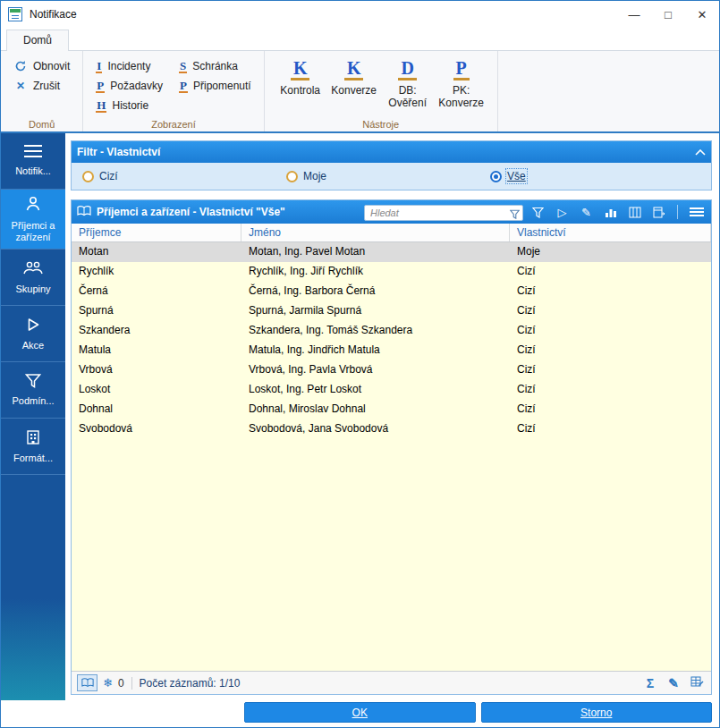  I want to click on radio-moje: Moje, so click(388, 176).